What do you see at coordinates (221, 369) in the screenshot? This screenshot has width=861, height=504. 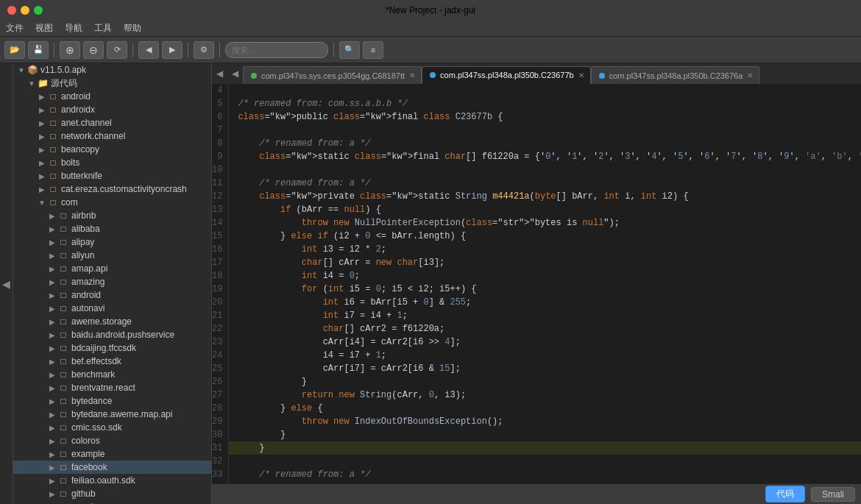 I see `line-number: 25` at bounding box center [221, 369].